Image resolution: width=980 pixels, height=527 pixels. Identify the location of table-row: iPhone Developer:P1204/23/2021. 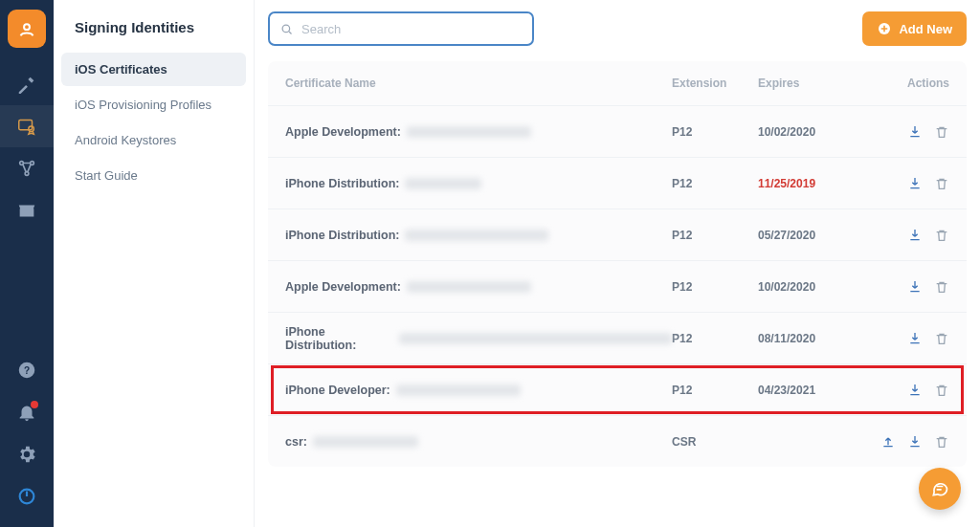
(617, 389).